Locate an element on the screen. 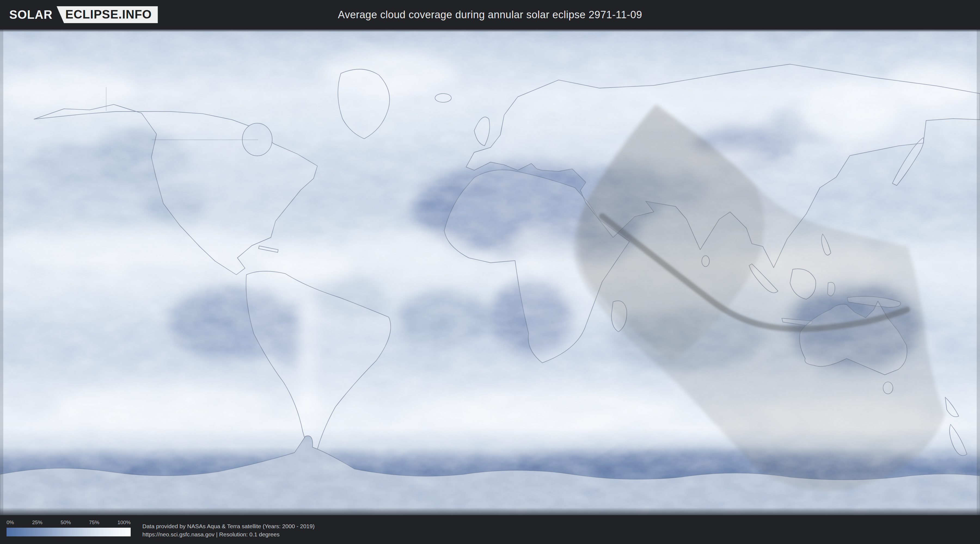 Image resolution: width=980 pixels, height=544 pixels. site-header: Average cloud coverage during annular so… is located at coordinates (490, 14).